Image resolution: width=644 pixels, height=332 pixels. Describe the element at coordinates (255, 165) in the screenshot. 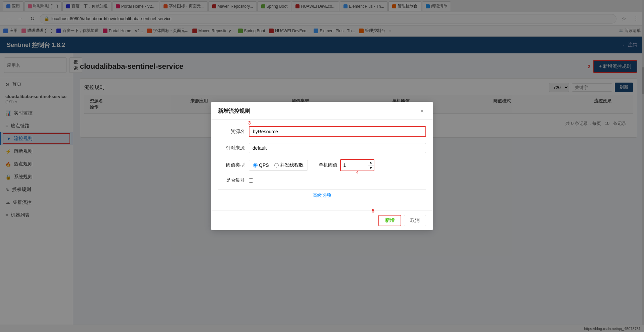

I see `qps-radio` at that location.